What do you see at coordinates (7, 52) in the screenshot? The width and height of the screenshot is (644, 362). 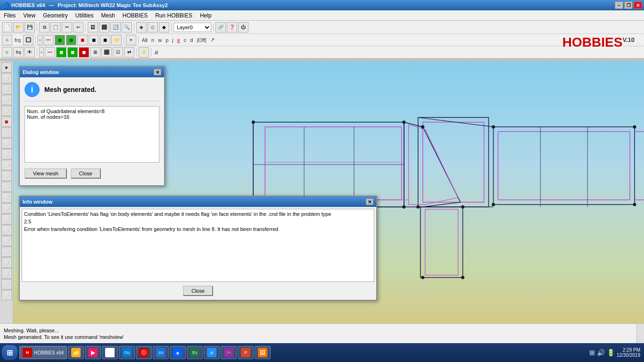 I see `tb3-select: ⊹` at bounding box center [7, 52].